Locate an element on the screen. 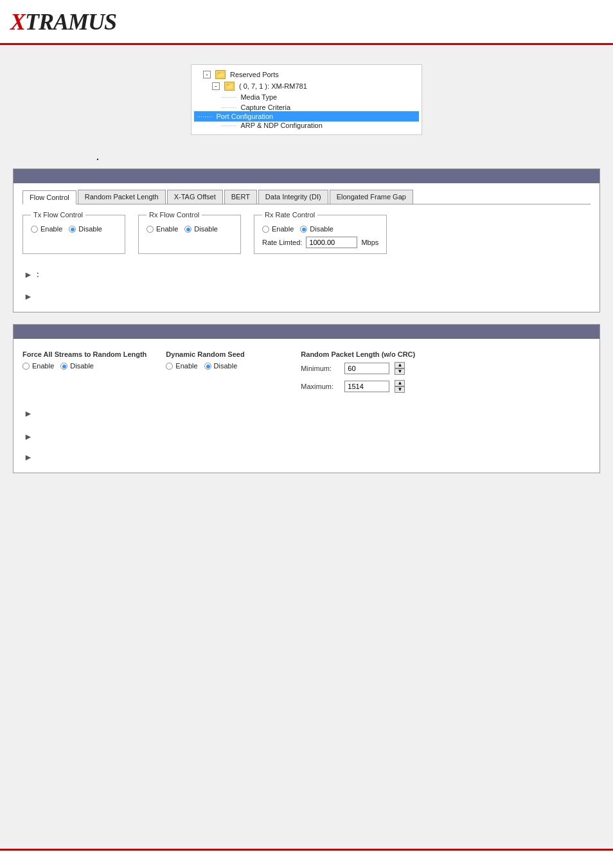  tab-random-packet: Random Packet Length is located at coordinates (122, 197).